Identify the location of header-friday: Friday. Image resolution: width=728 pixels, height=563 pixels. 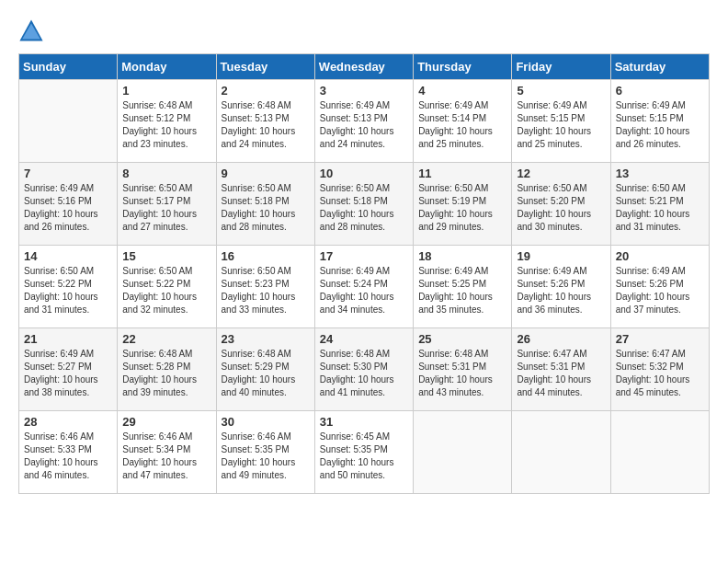
(561, 67).